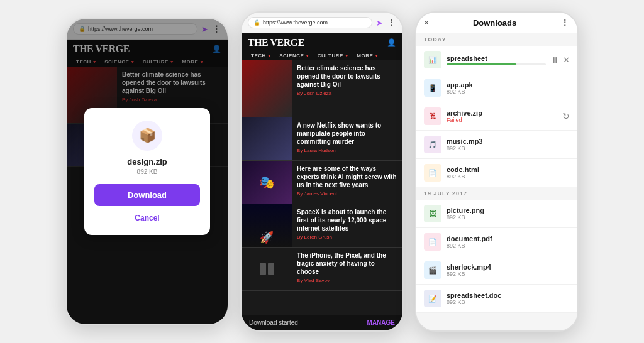 Image resolution: width=644 pixels, height=343 pixels. What do you see at coordinates (433, 116) in the screenshot?
I see `dl-icon-zip: 🗜` at bounding box center [433, 116].